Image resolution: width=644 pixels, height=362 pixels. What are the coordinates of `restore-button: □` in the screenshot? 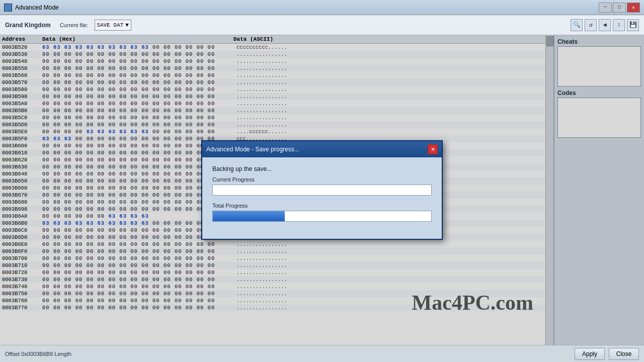 It's located at (619, 8).